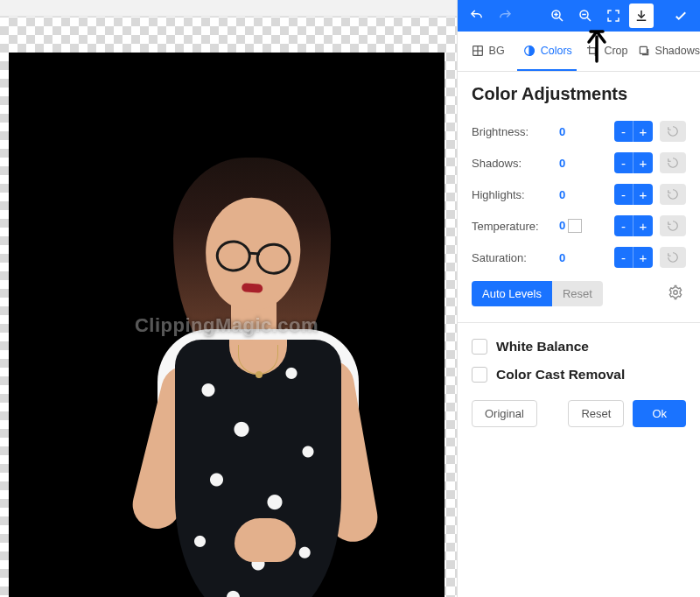  I want to click on highlights-value: 0, so click(578, 194).